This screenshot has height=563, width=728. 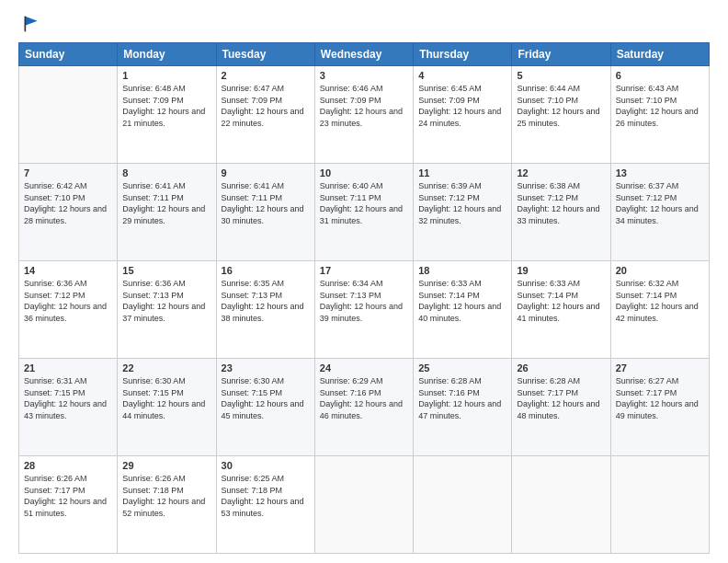 What do you see at coordinates (462, 368) in the screenshot?
I see `day-number: 25` at bounding box center [462, 368].